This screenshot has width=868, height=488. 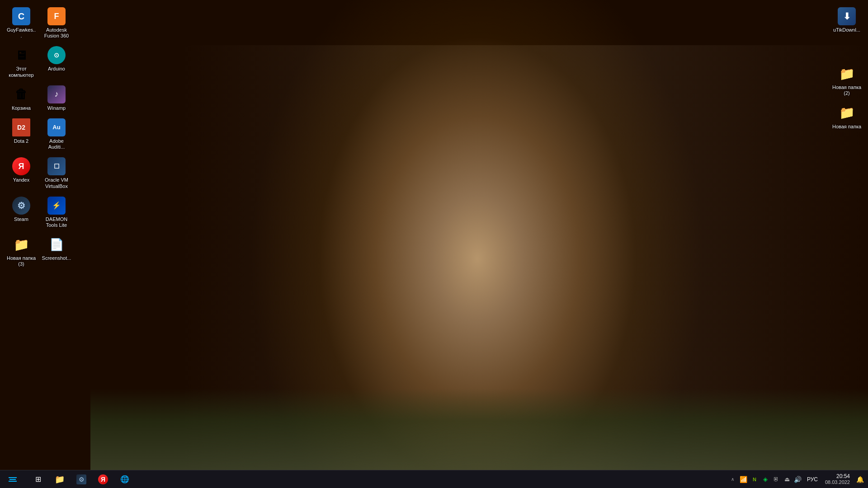 What do you see at coordinates (57, 16) in the screenshot?
I see `autodesk-fusion360-icon: F` at bounding box center [57, 16].